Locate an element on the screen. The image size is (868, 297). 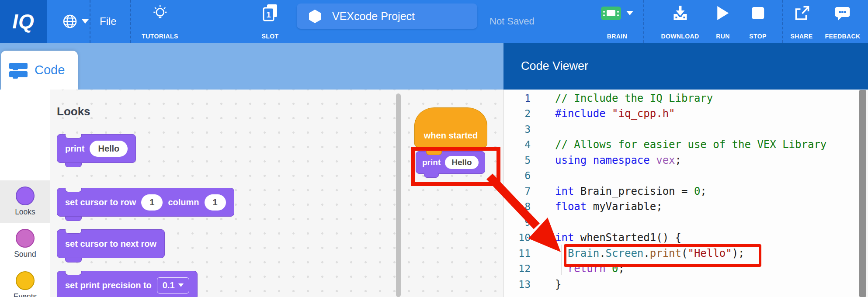
download-button: DOWNLOAD is located at coordinates (680, 21).